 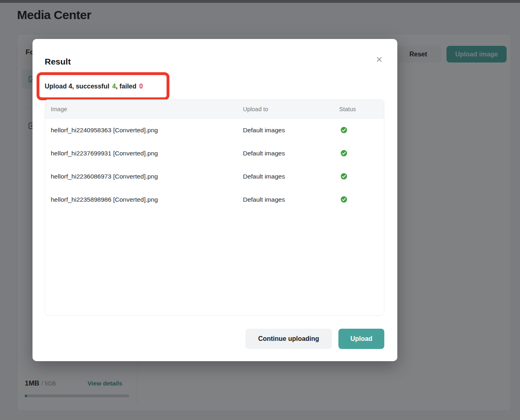 I want to click on table-row: hellorf_hi2235898986 [Converted].png Def…, so click(x=214, y=200).